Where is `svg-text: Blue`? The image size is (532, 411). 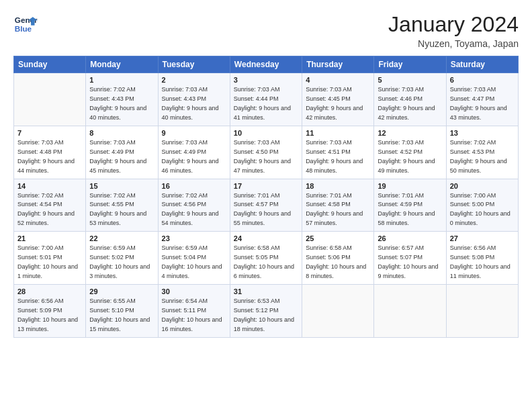
svg-text: Blue is located at coordinates (24, 28).